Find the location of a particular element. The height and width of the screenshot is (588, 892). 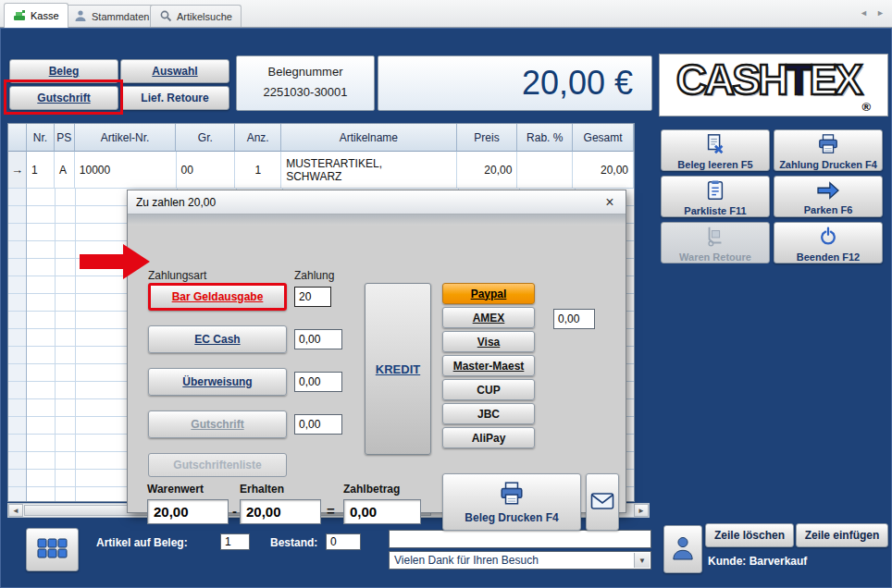

beleg-leeren-button: Beleg leeren F5 is located at coordinates (715, 150).